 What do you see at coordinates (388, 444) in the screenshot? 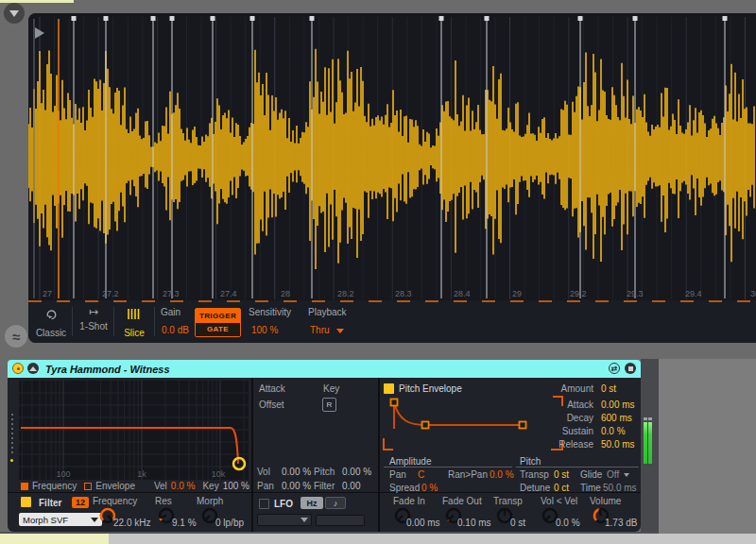
I see `corner-bracket` at bounding box center [388, 444].